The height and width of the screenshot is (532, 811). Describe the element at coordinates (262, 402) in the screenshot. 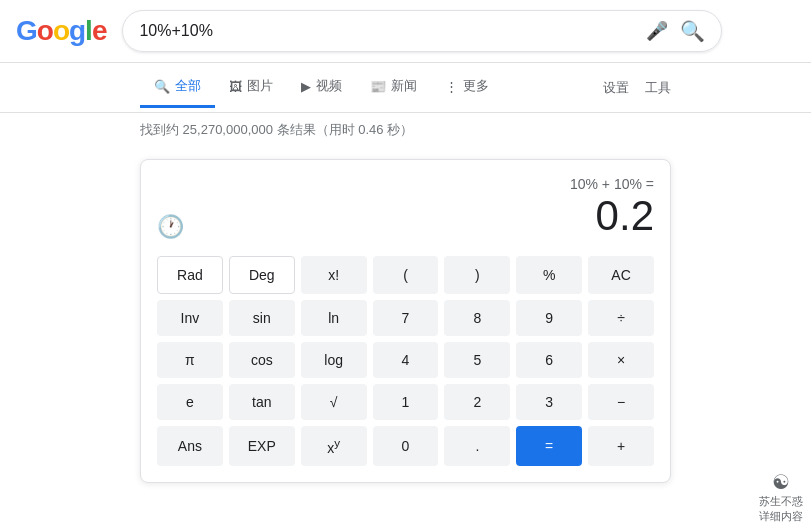

I see `btn-tan: tan` at that location.